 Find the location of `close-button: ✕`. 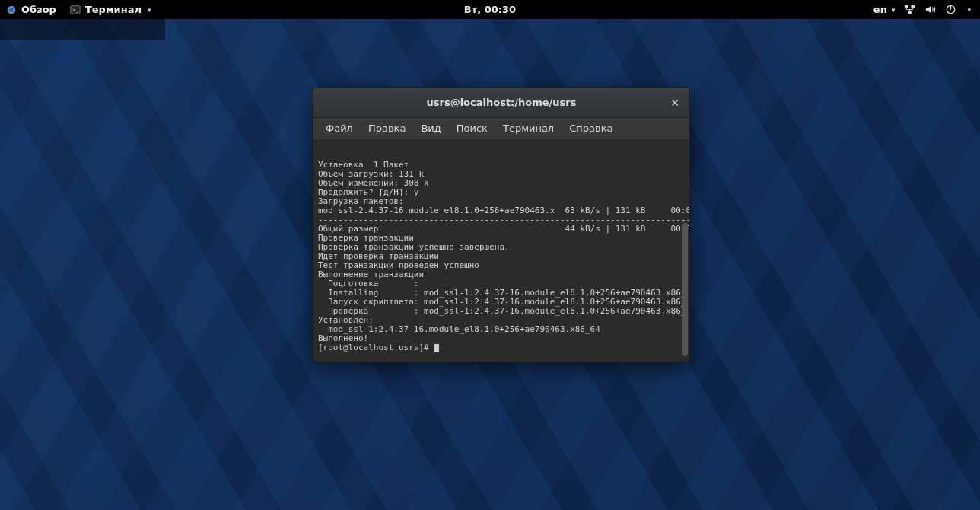

close-button: ✕ is located at coordinates (675, 103).